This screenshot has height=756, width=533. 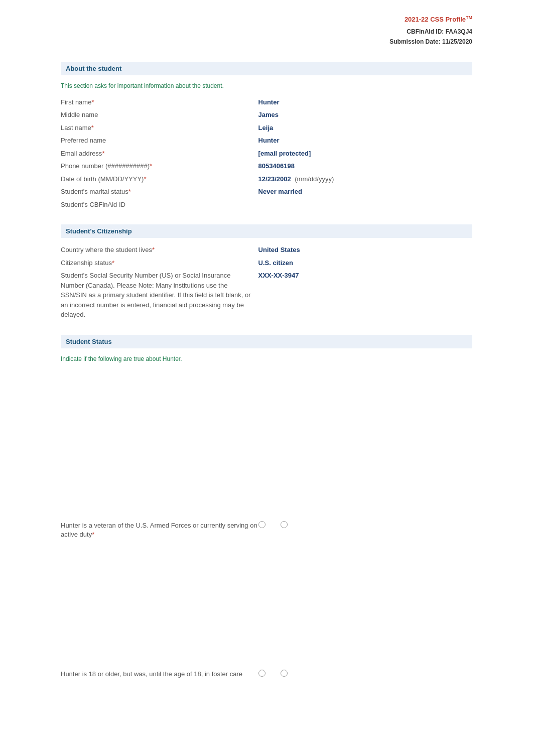 What do you see at coordinates (365, 115) in the screenshot?
I see `field-value-middle-name: James` at bounding box center [365, 115].